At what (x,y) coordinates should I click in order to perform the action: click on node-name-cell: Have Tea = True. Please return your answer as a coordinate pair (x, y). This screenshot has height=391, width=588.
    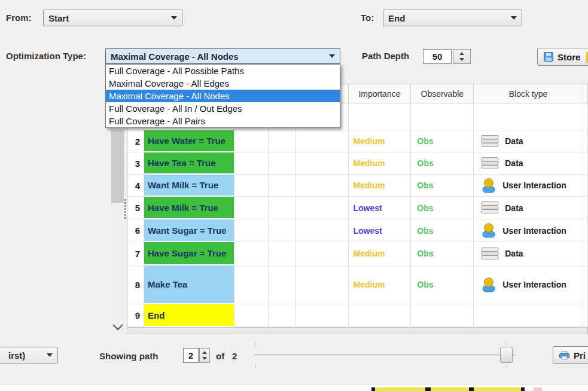
    Looking at the image, I should click on (189, 164).